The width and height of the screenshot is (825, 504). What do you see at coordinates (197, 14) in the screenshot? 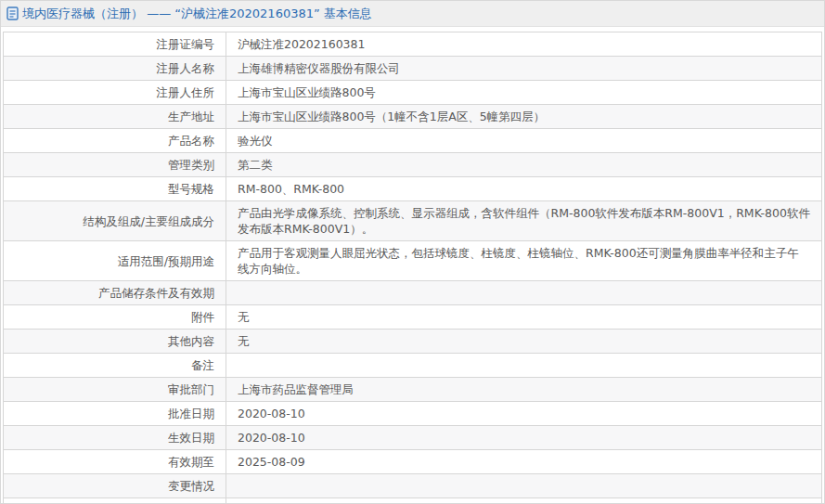
I see `page-title: 境内医疗器械（注册） —— “沪械注准20202160381” 基本信息` at bounding box center [197, 14].